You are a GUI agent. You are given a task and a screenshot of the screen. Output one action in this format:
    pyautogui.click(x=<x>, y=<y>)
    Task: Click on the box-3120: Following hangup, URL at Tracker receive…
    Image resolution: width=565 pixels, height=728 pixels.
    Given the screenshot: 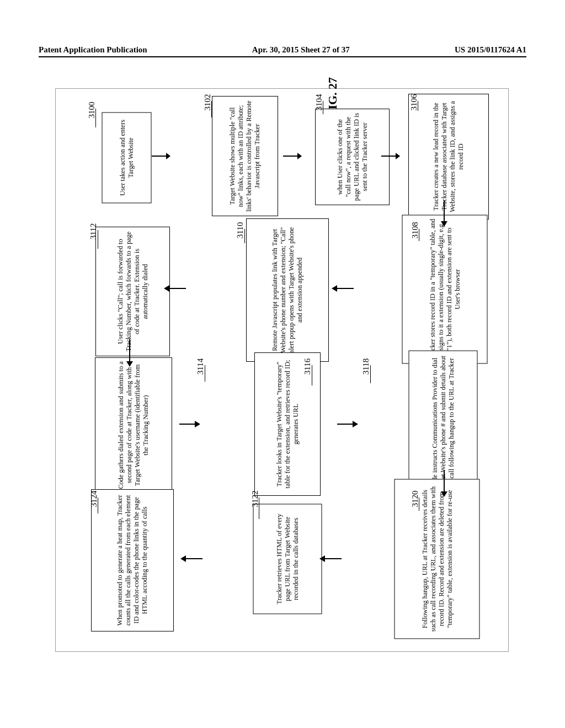 What is the action you would take?
    pyautogui.click(x=437, y=559)
    